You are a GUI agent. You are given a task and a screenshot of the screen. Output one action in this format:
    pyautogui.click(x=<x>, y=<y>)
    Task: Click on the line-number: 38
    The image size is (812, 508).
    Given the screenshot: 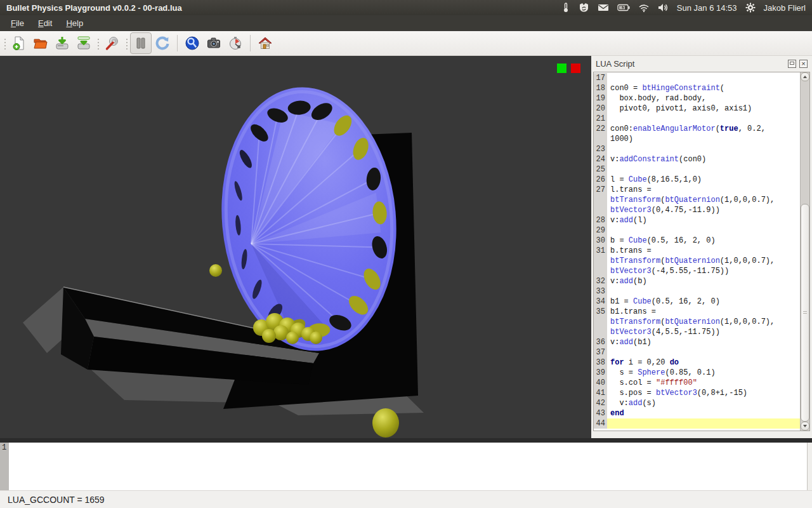 What is the action you would take?
    pyautogui.click(x=600, y=363)
    